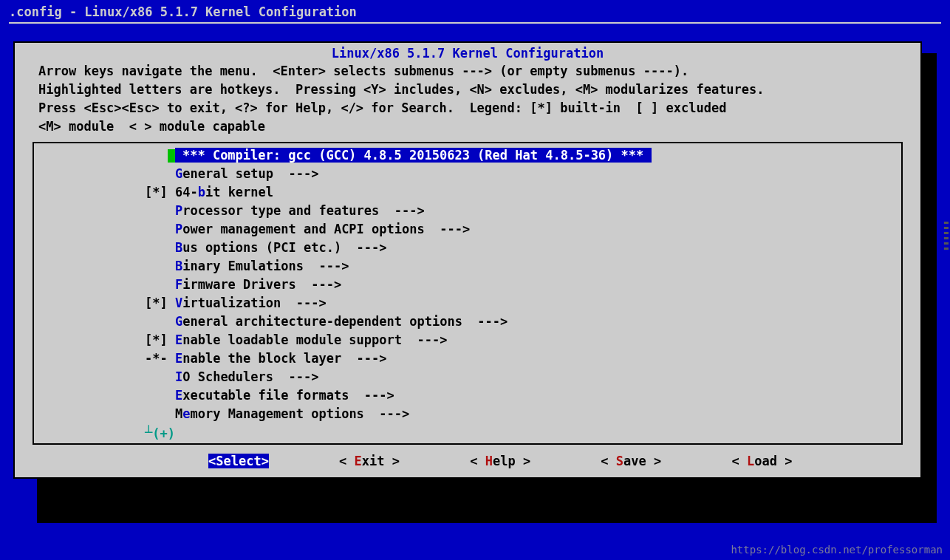 The image size is (950, 560). What do you see at coordinates (475, 10) in the screenshot?
I see `window-title: .config - Linux/x86 5.1.7 Kernel Configu…` at bounding box center [475, 10].